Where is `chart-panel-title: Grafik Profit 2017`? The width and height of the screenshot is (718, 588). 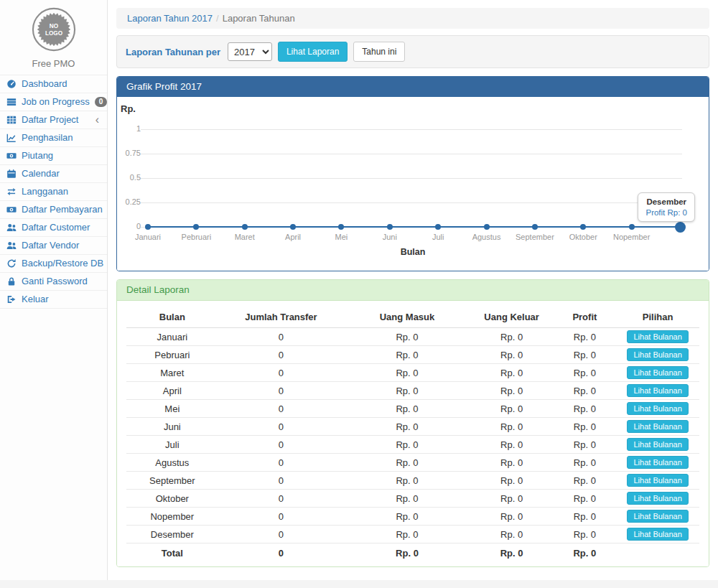 chart-panel-title: Grafik Profit 2017 is located at coordinates (413, 87).